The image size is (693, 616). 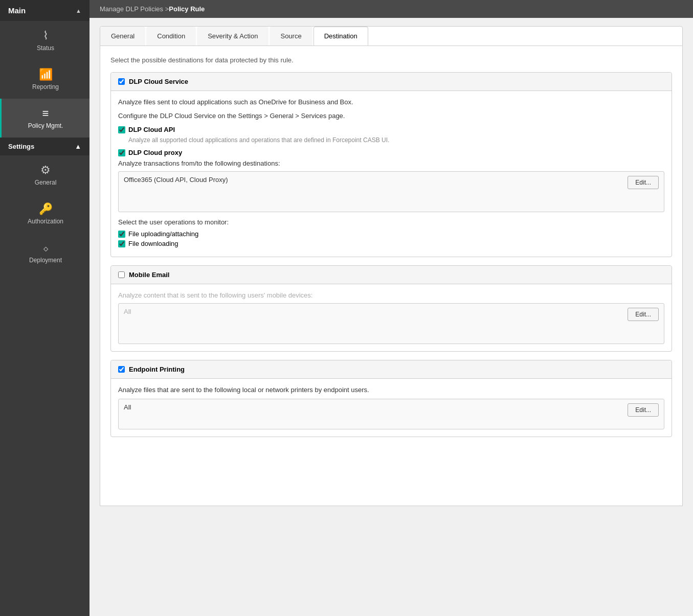 What do you see at coordinates (155, 152) in the screenshot?
I see `dlp-cloud-proxy-label: DLP Cloud proxy` at bounding box center [155, 152].